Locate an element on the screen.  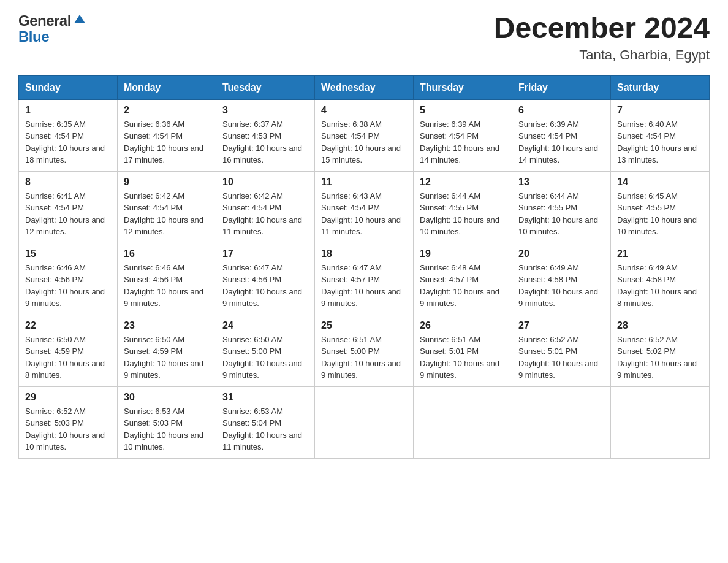
day-number: 13 is located at coordinates (561, 182).